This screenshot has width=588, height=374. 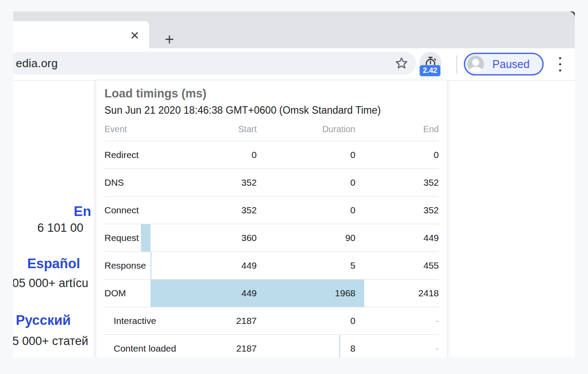 I want to click on cell-event: Content loaded, so click(x=146, y=349).